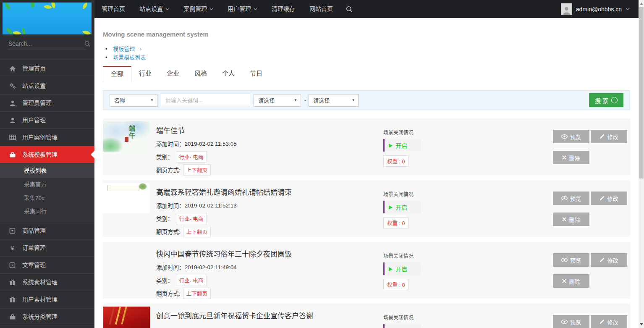 The width and height of the screenshot is (644, 328). Describe the element at coordinates (47, 265) in the screenshot. I see `sidebar-item-article-management: 文章管理` at that location.